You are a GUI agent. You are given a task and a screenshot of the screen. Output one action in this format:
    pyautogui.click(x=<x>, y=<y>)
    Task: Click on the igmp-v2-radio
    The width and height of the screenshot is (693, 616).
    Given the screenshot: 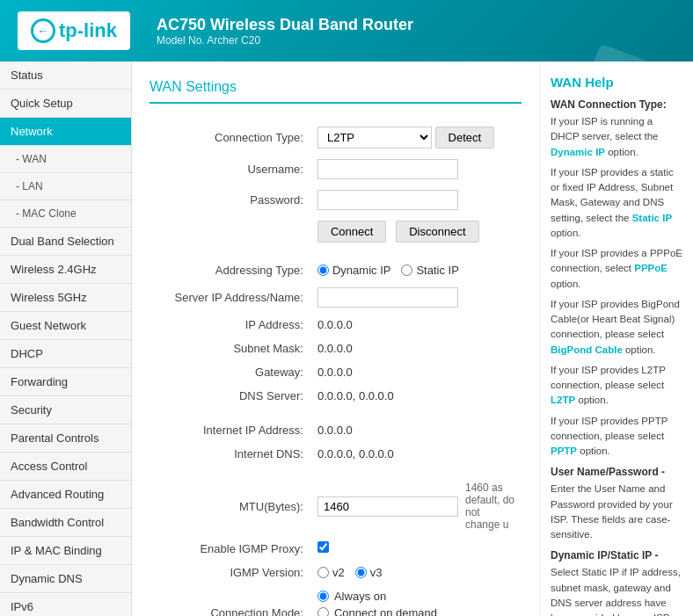 What is the action you would take?
    pyautogui.click(x=324, y=573)
    